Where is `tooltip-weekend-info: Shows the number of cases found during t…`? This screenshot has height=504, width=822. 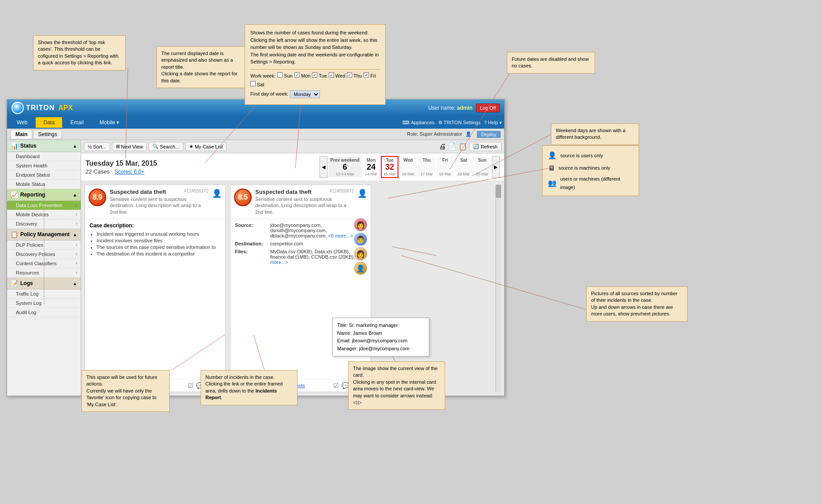 tooltip-weekend-info: Shows the number of cases found during t… is located at coordinates (315, 64).